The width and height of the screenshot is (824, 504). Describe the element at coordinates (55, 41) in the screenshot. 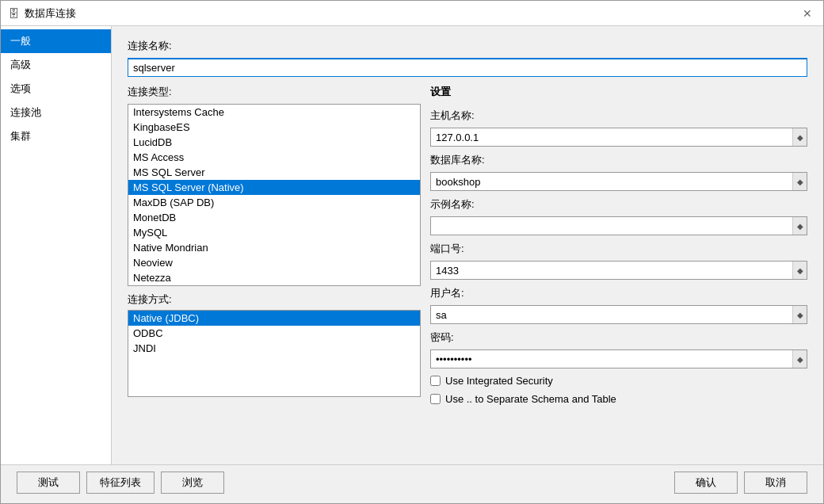

I see `sidebar-item-general: 一般` at that location.